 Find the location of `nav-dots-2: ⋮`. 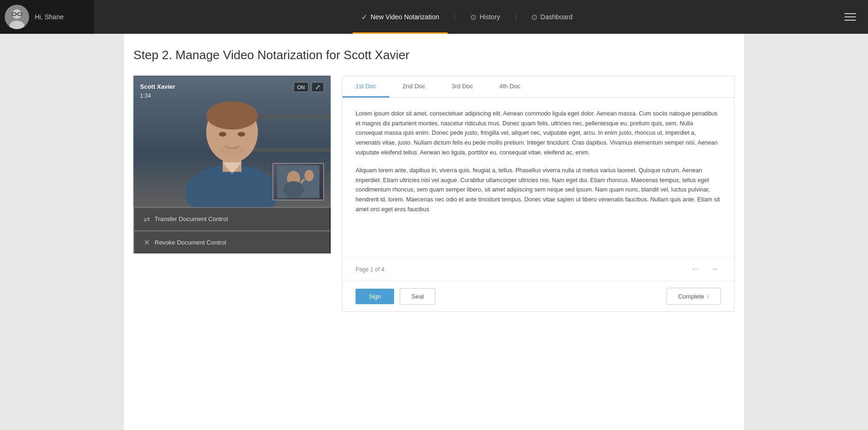

nav-dots-2: ⋮ is located at coordinates (516, 17).